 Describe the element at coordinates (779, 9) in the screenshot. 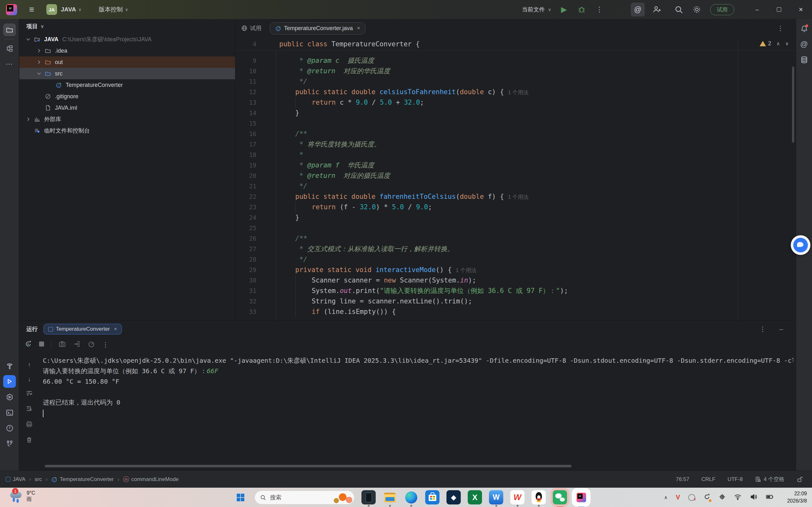

I see `maximize-button` at that location.